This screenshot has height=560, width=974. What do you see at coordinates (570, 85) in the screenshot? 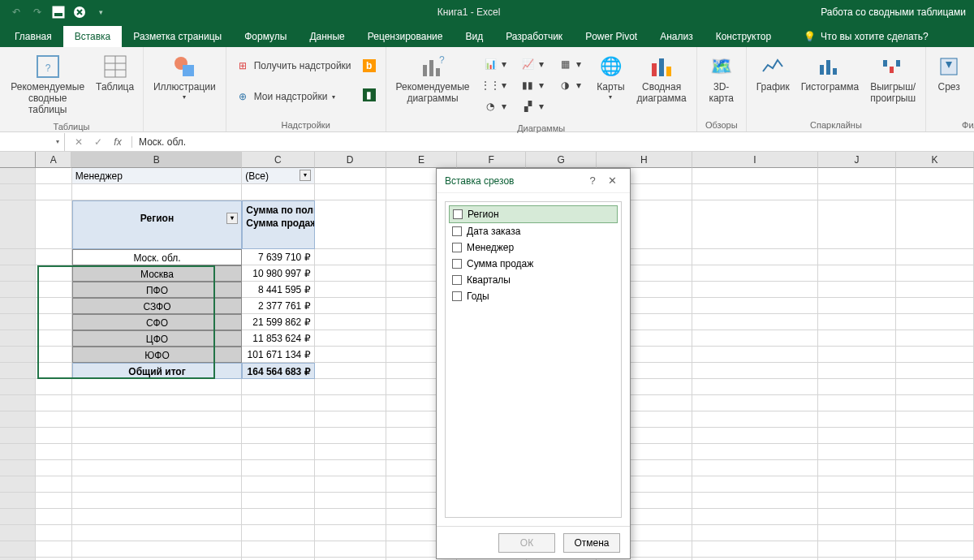
I see `combo-chart-button: ◑▾` at bounding box center [570, 85].